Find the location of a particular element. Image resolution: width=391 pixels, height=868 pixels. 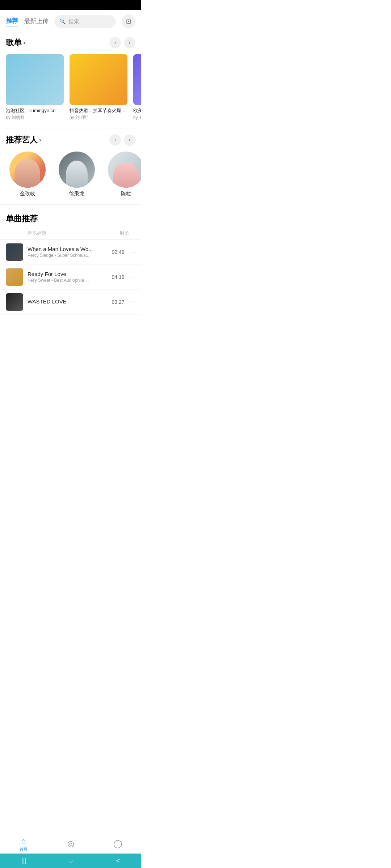

track-more-button-3: ··· is located at coordinates (131, 302).